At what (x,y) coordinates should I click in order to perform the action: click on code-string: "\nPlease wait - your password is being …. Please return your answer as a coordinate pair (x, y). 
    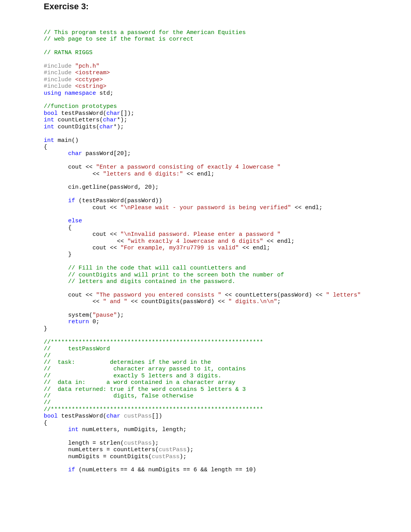
    Looking at the image, I should click on (206, 208).